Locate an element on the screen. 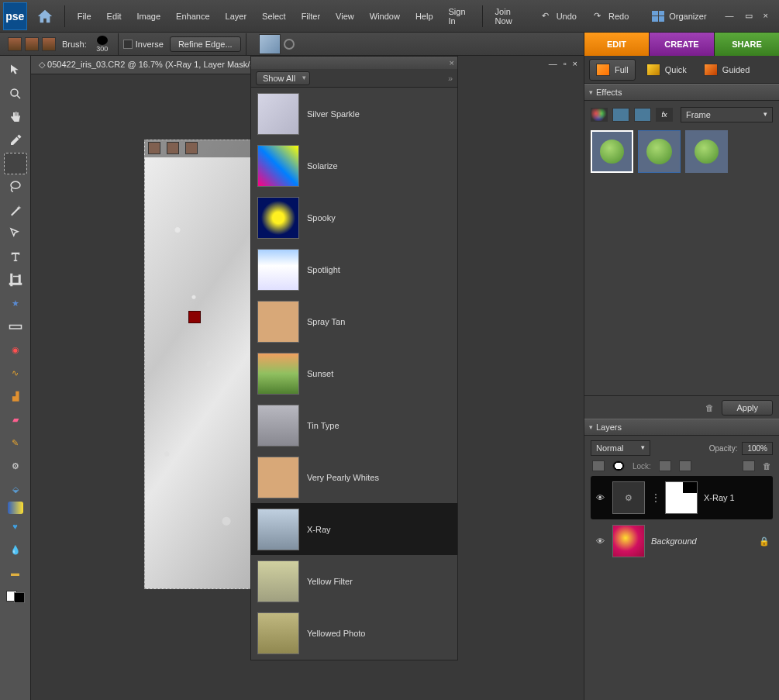 The height and width of the screenshot is (700, 779). clone-stamp-tool: ▟ is located at coordinates (16, 396).